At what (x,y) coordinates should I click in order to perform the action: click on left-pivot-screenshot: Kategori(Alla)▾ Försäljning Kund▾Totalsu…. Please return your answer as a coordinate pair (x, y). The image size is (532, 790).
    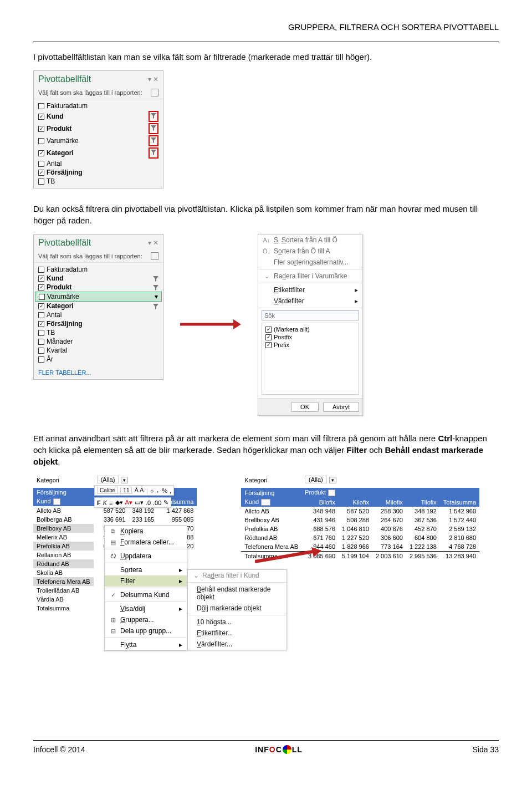
    Looking at the image, I should click on (115, 544).